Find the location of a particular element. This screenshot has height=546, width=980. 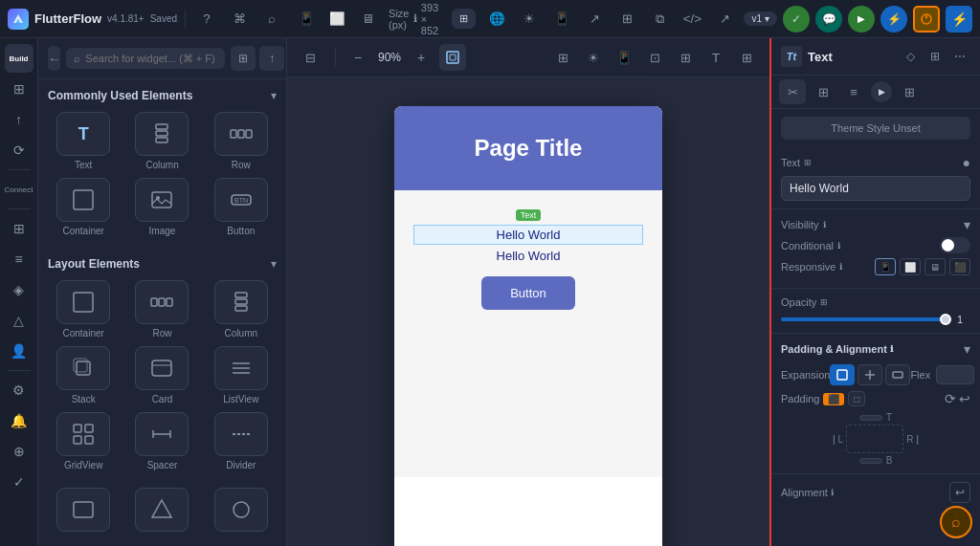

responsive-wide-icon: ⬛ is located at coordinates (960, 267).